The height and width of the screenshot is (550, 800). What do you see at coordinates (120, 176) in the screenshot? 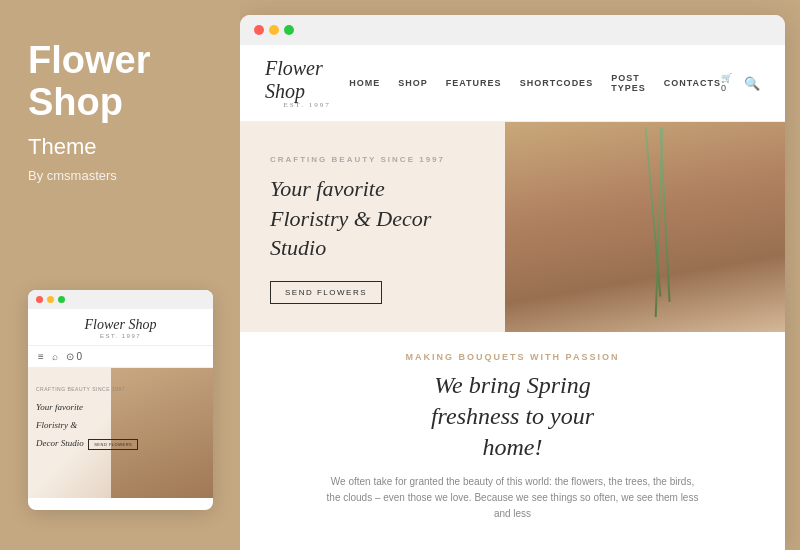
I see `sidebar-by: By cmsmasters` at bounding box center [120, 176].